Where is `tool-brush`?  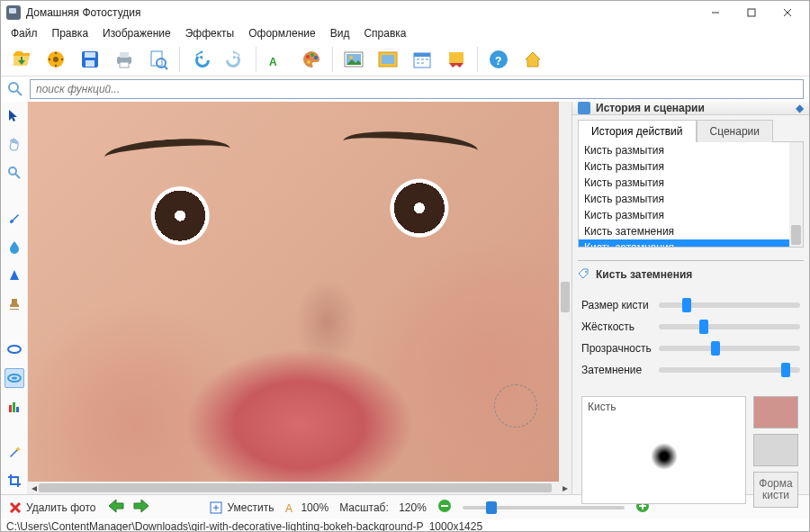
tool-brush is located at coordinates (14, 218).